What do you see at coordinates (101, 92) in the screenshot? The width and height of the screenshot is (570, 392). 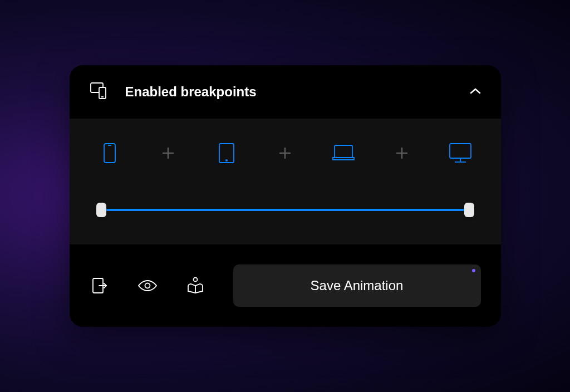 I see `devices-icon` at bounding box center [101, 92].